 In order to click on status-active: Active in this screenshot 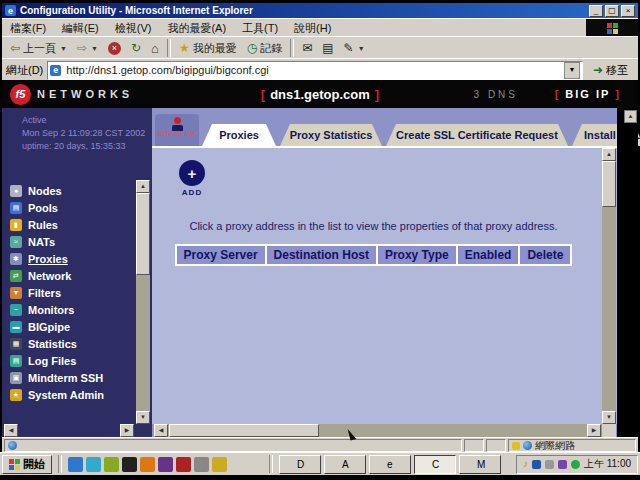, I will do `click(84, 120)`.